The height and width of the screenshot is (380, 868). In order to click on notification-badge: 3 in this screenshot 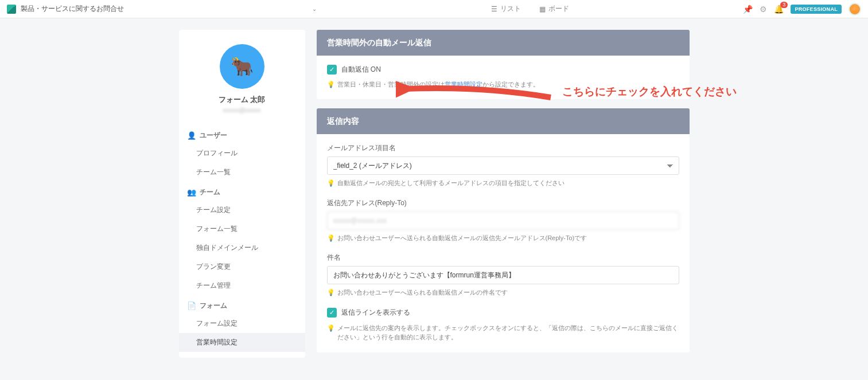, I will do `click(784, 5)`.